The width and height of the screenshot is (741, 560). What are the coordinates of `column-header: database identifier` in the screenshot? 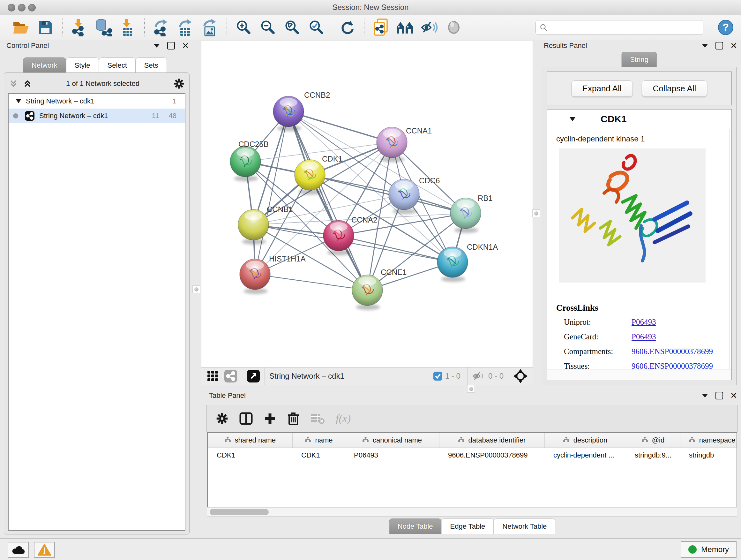 It's located at (492, 440).